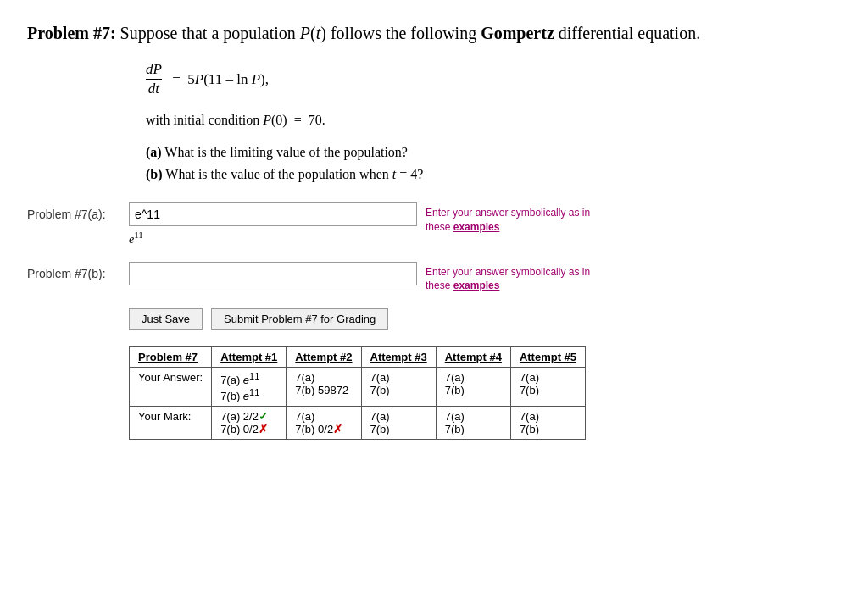  Describe the element at coordinates (358, 387) in the screenshot. I see `table-row-answer: Your Answer: 7(a) e11 7(b) e11 7(a) 7(b)…` at that location.